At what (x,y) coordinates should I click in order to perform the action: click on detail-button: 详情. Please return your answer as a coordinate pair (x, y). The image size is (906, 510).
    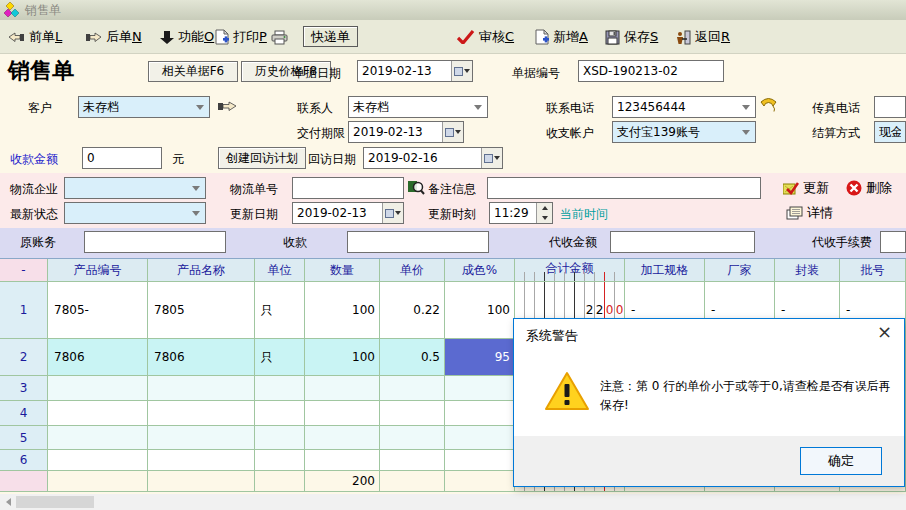
    Looking at the image, I should click on (810, 213).